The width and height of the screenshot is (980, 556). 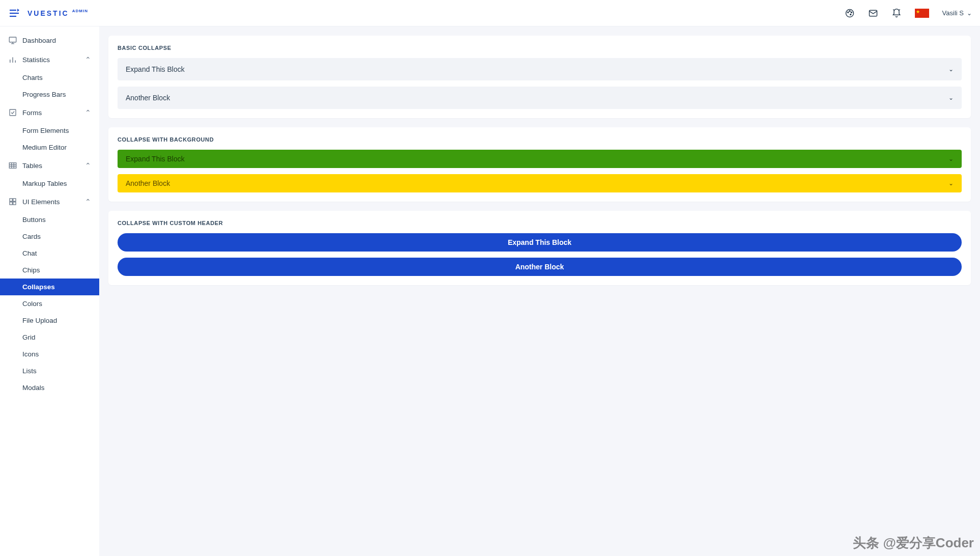 What do you see at coordinates (897, 13) in the screenshot?
I see `bell-icon` at bounding box center [897, 13].